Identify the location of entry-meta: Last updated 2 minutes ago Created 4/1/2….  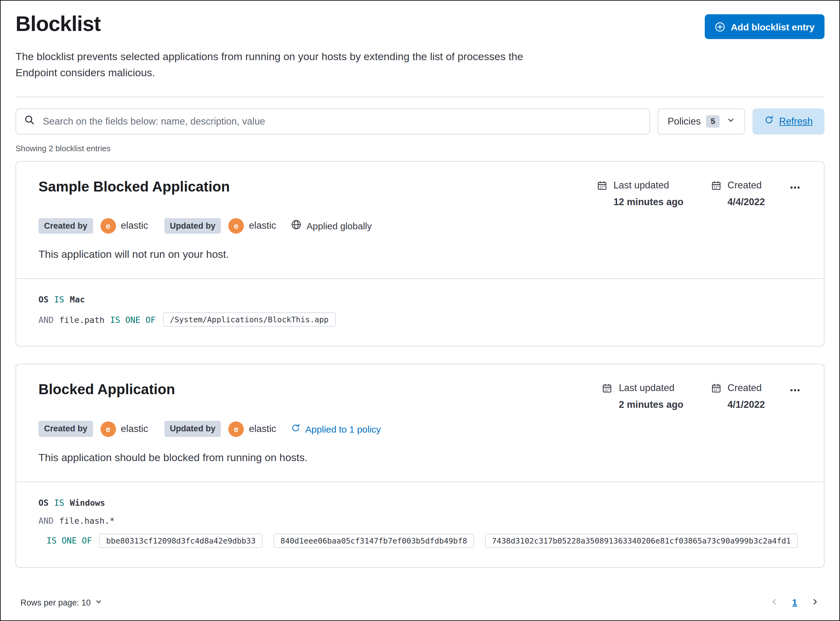
(702, 396).